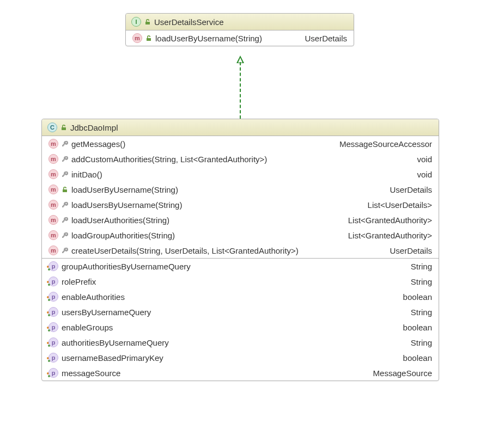  Describe the element at coordinates (106, 312) in the screenshot. I see `property-name: usersByUsernameQuery` at that location.